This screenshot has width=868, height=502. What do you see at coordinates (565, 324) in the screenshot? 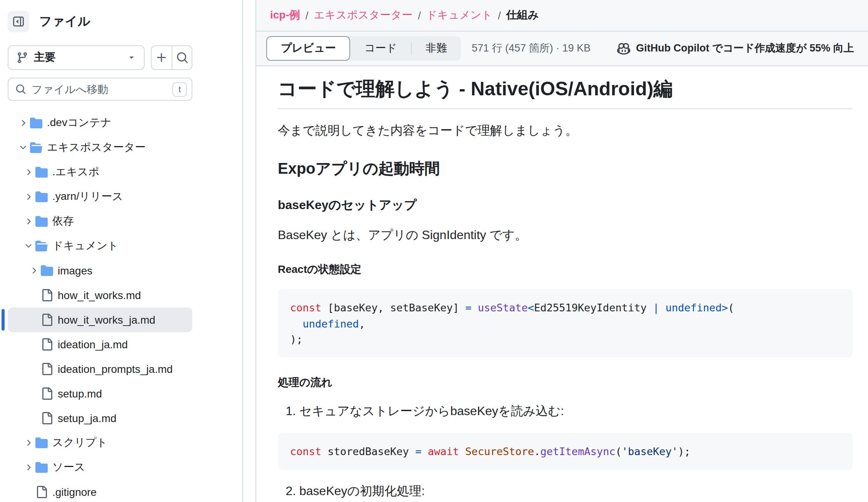
I see `code-block-usestate: const [baseKey, setBaseKey] = useState<E…` at bounding box center [565, 324].